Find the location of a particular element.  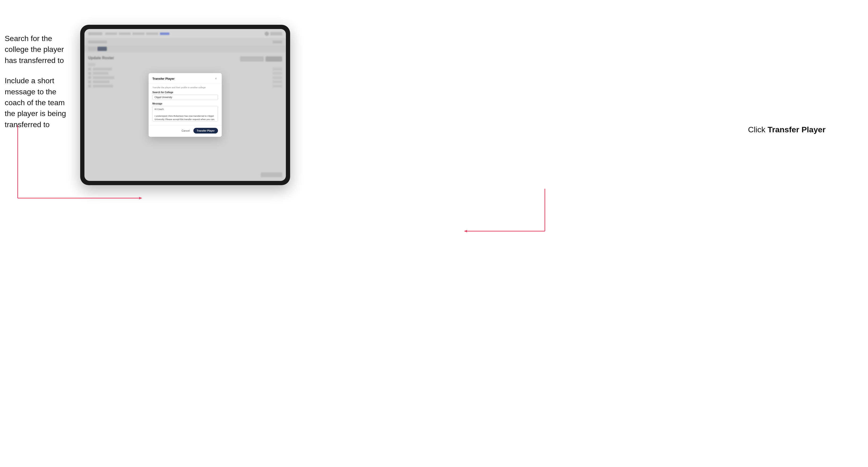

annotation-right: Click Transfer Player is located at coordinates (787, 129).